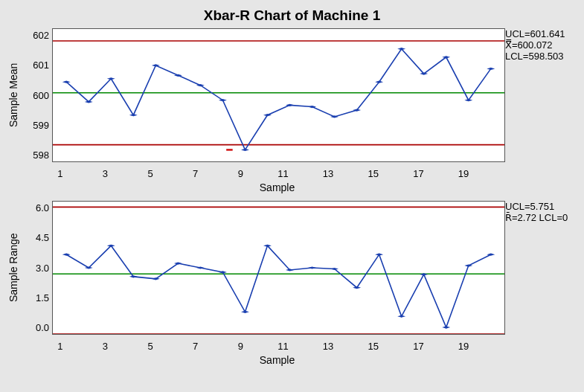  What do you see at coordinates (277, 346) in the screenshot?
I see `range-xticks: 135791113151719` at bounding box center [277, 346].